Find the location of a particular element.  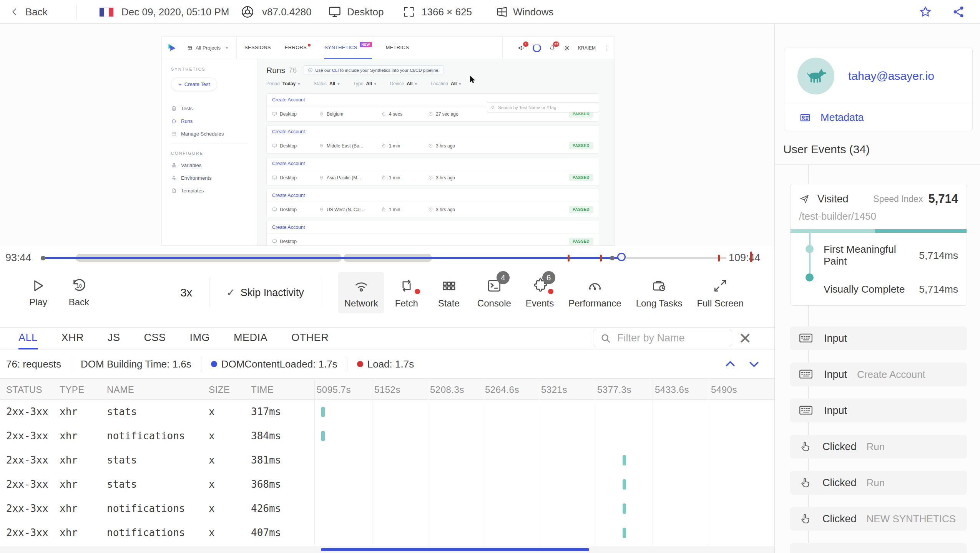

horizontal-scrollbar is located at coordinates (387, 549).